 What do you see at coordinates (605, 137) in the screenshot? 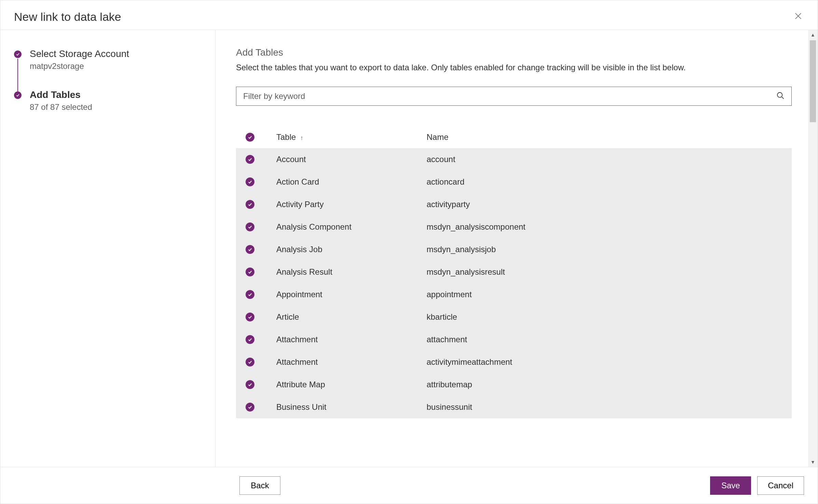
I see `col-header-name: Name` at bounding box center [605, 137].